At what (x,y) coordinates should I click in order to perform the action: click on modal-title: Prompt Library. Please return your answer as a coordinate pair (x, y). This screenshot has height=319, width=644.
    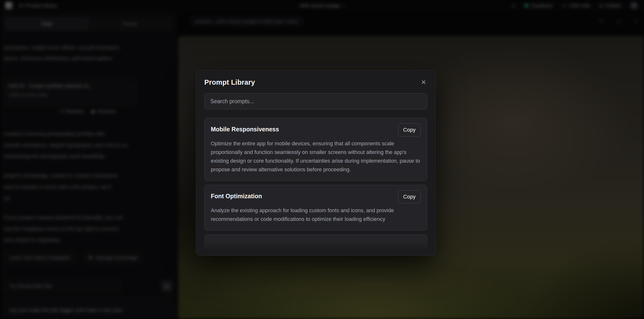
    Looking at the image, I should click on (230, 82).